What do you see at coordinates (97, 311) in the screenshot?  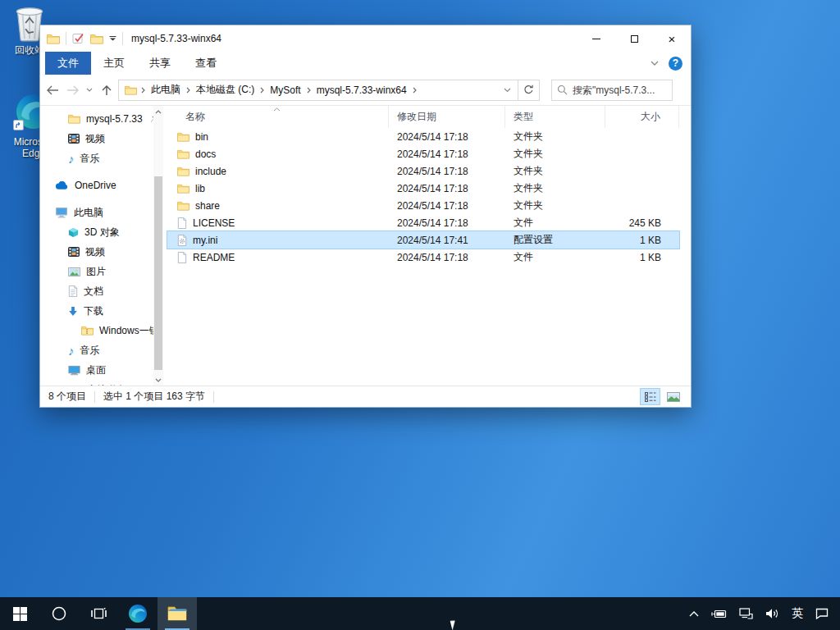 I see `sidebar-item-downloads: 下载` at bounding box center [97, 311].